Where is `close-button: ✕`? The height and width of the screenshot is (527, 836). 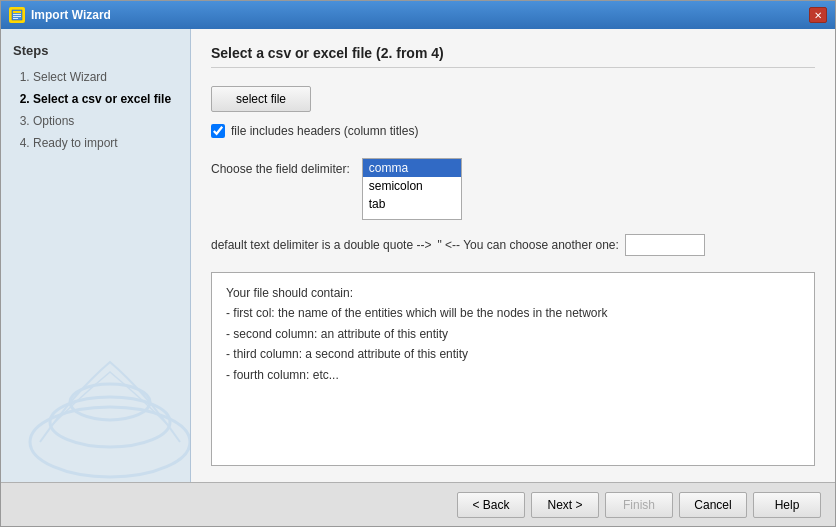 close-button: ✕ is located at coordinates (818, 15).